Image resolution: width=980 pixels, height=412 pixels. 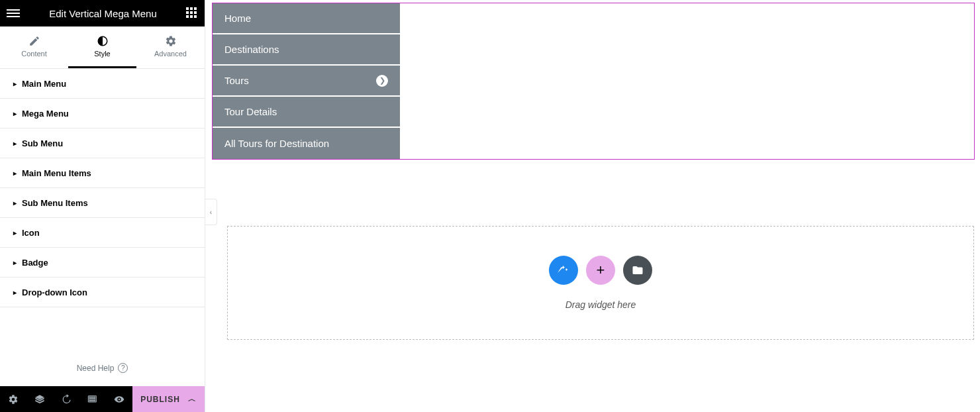 What do you see at coordinates (192, 13) in the screenshot?
I see `grid-icon` at bounding box center [192, 13].